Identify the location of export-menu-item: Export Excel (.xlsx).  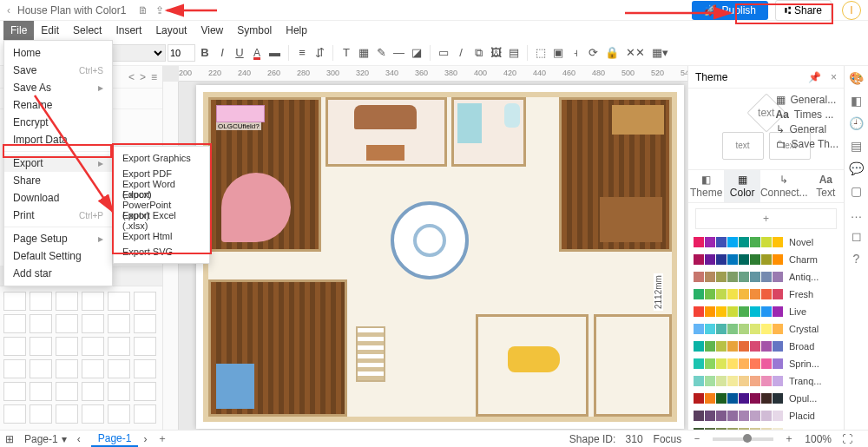
(161, 220).